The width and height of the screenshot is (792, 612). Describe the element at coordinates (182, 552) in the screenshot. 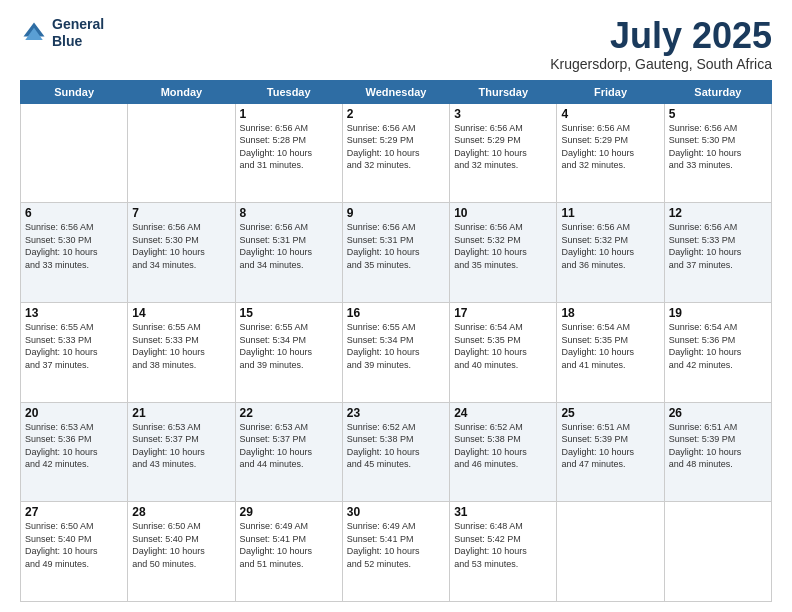

I see `table-row: 28Sunrise: 6:50 AM Sunset: 5:40 PM Dayli…` at that location.